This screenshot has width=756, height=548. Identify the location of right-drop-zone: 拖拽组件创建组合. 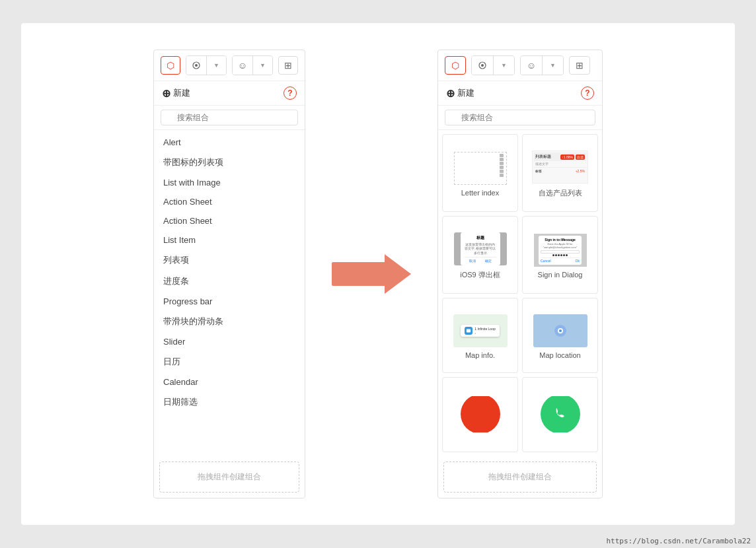
(520, 477).